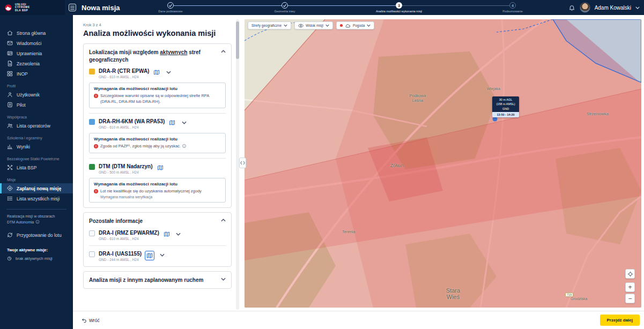  I want to click on sidebar-item-uprawnienia: Uprawnienia, so click(36, 54).